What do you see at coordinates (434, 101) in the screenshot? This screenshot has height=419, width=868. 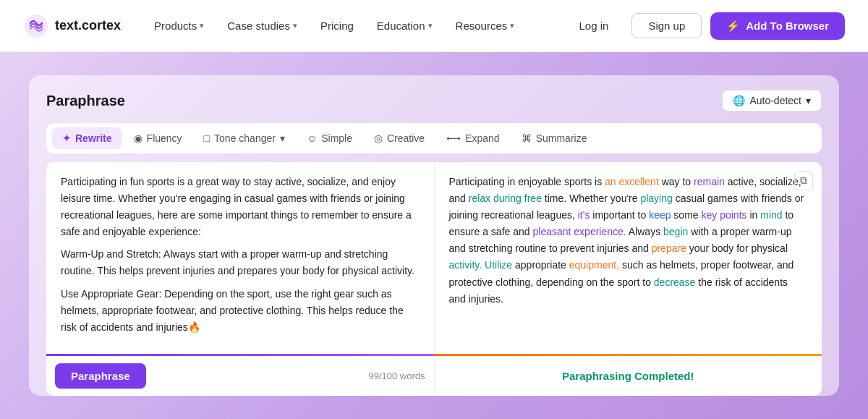 I see `card-header: Paraphrase 🌐 Auto-detect ▾` at bounding box center [434, 101].